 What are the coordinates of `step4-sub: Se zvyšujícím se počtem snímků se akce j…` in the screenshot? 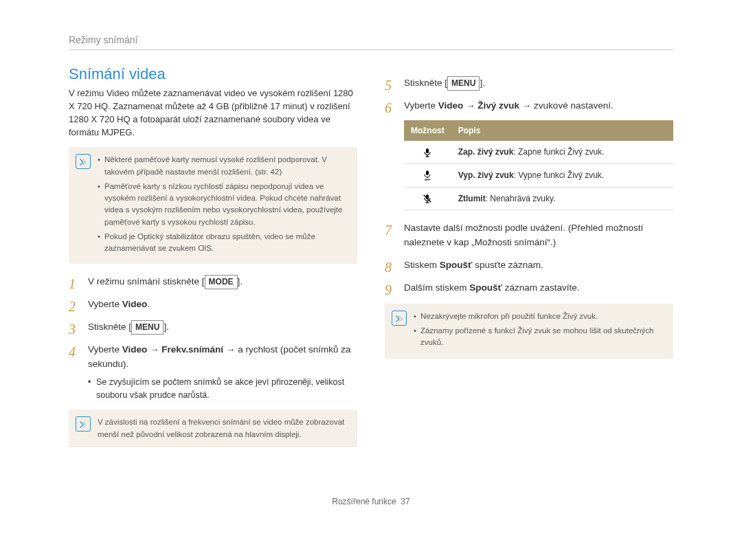 It's located at (223, 389).